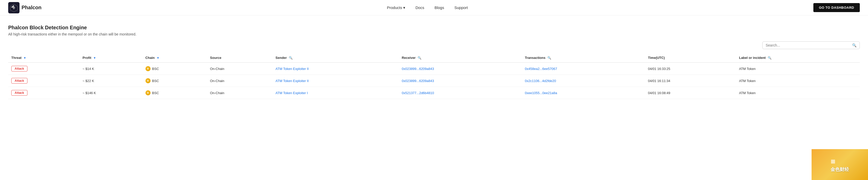  Describe the element at coordinates (158, 58) in the screenshot. I see `chain-filter-icon: ▼` at that location.